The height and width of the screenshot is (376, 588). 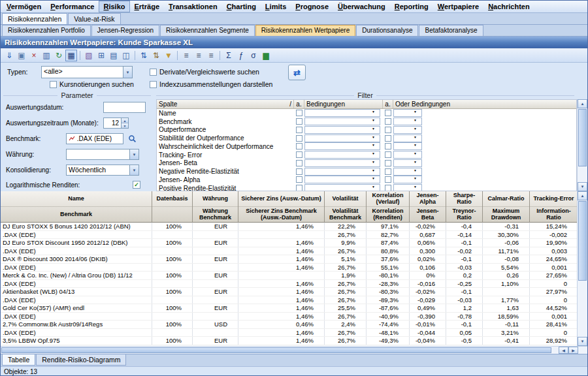 I want to click on menu-überwachung: Überwachung, so click(x=362, y=7).